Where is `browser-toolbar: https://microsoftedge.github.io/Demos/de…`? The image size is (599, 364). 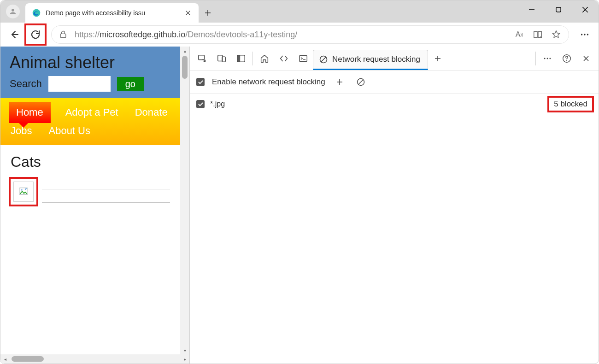
browser-toolbar: https://microsoftedge.github.io/Demos/de… is located at coordinates (300, 35).